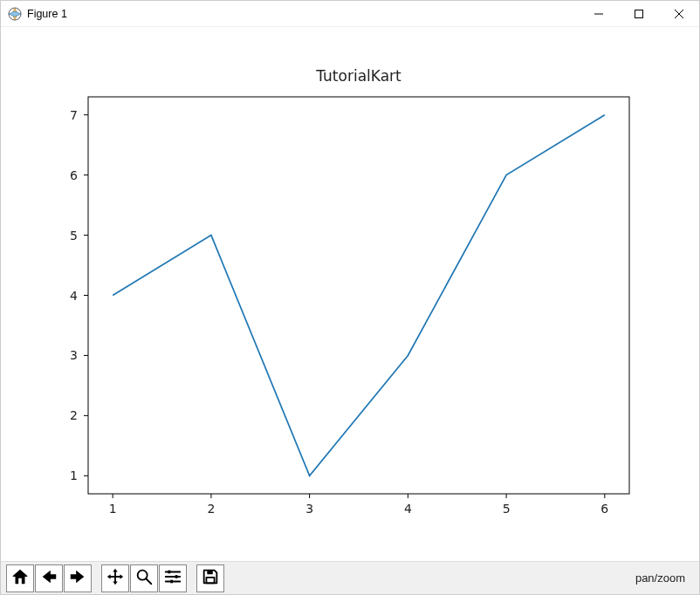  I want to click on x-tick-label: 6, so click(604, 509).